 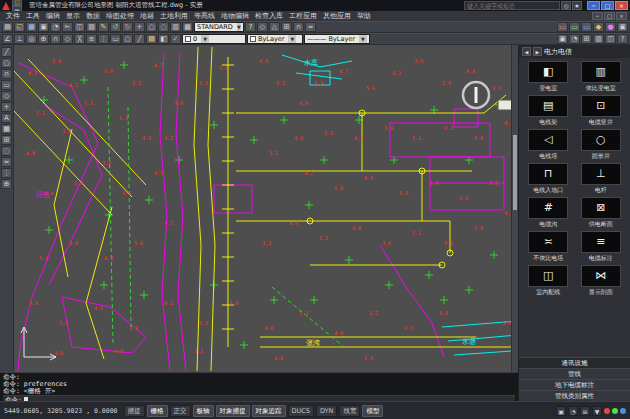 What do you see at coordinates (158, 411) in the screenshot?
I see `status-toggle: 栅格` at bounding box center [158, 411].